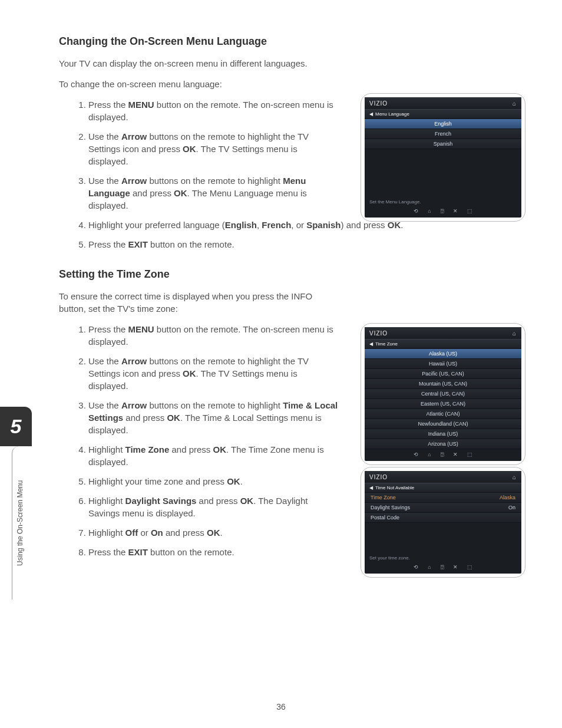 Image resolution: width=562 pixels, height=728 pixels. I want to click on chapter-number: 5, so click(16, 427).